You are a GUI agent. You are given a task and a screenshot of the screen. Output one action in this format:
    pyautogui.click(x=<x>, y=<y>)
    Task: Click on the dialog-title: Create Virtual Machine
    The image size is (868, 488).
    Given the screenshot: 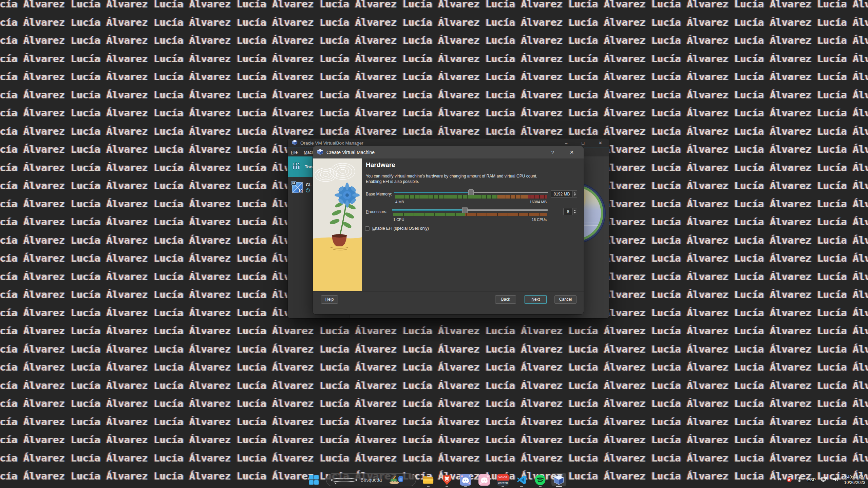 What is the action you would take?
    pyautogui.click(x=351, y=152)
    